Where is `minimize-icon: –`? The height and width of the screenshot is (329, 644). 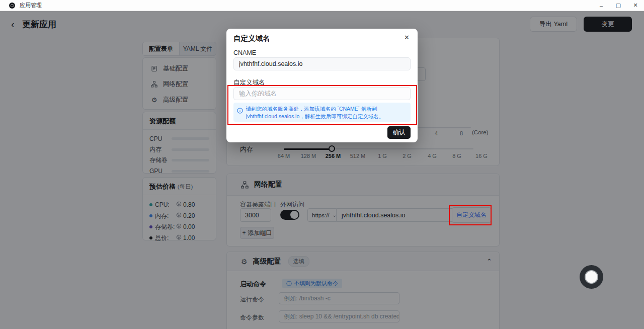 minimize-icon: – is located at coordinates (601, 6).